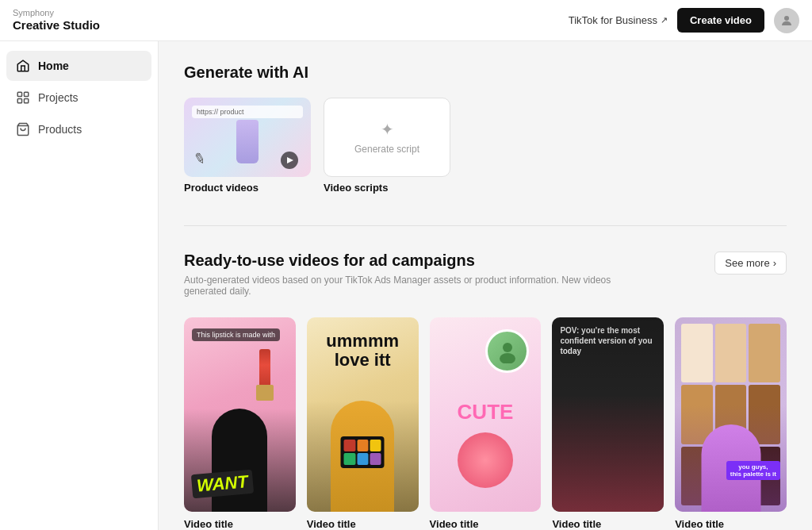 Image resolution: width=812 pixels, height=530 pixels. Describe the element at coordinates (731, 524) in the screenshot. I see `video-title-5: Video title` at that location.